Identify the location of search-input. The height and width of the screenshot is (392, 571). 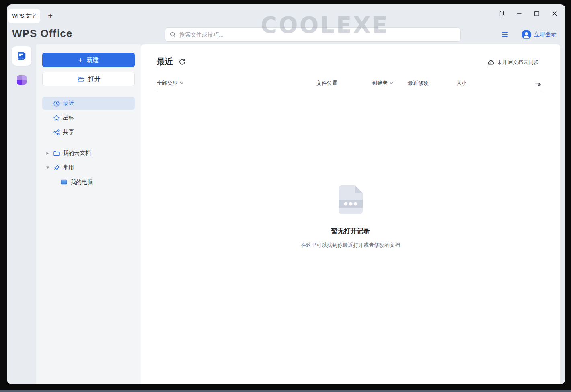
(318, 35).